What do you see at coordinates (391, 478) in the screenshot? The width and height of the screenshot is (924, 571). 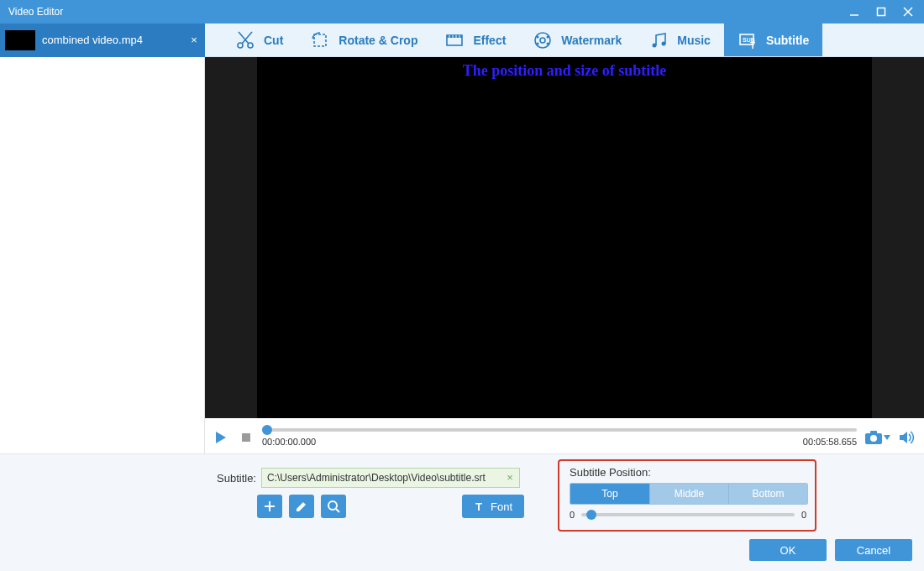 I see `subtitle-path-input` at bounding box center [391, 478].